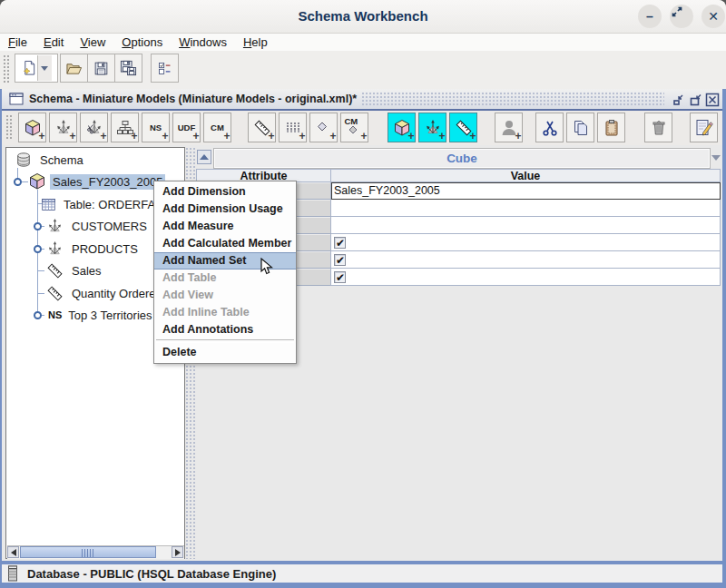  I want to click on cut-button, so click(550, 127).